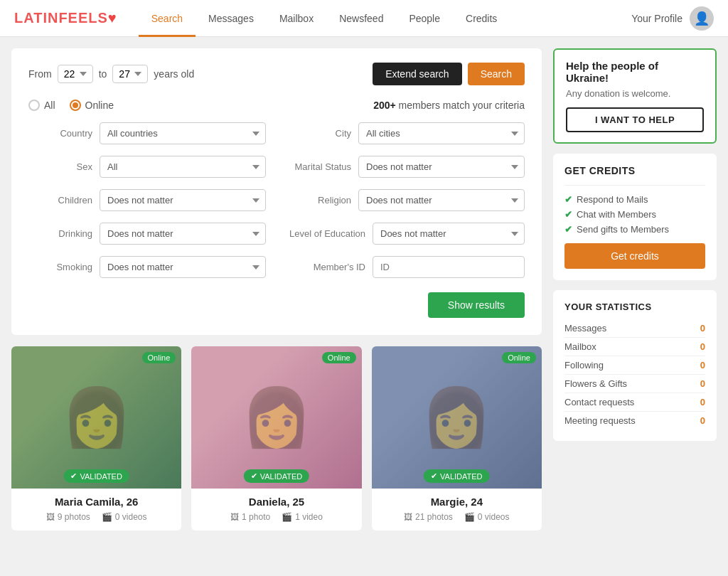  I want to click on online-badge-2: Online, so click(339, 358).